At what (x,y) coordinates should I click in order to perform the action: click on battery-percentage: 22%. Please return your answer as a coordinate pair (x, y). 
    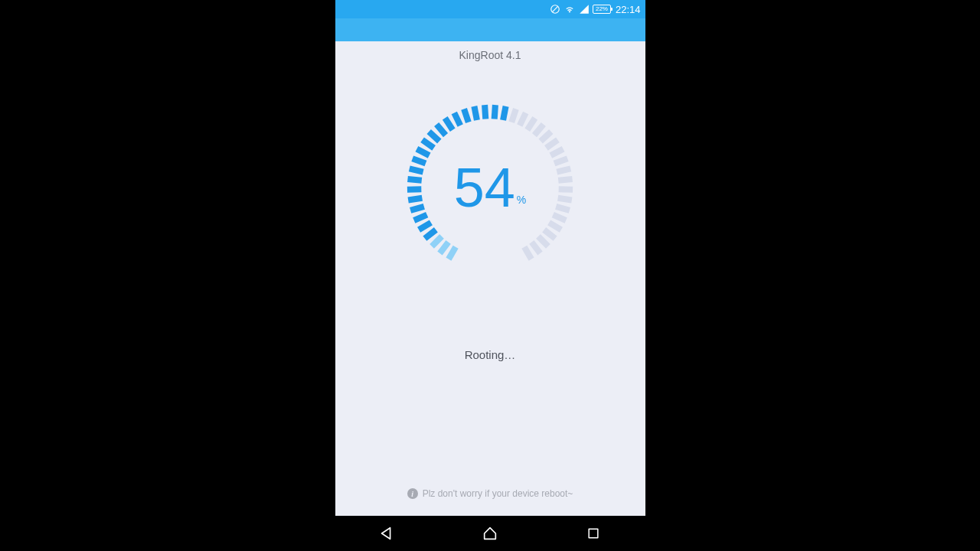
    Looking at the image, I should click on (602, 9).